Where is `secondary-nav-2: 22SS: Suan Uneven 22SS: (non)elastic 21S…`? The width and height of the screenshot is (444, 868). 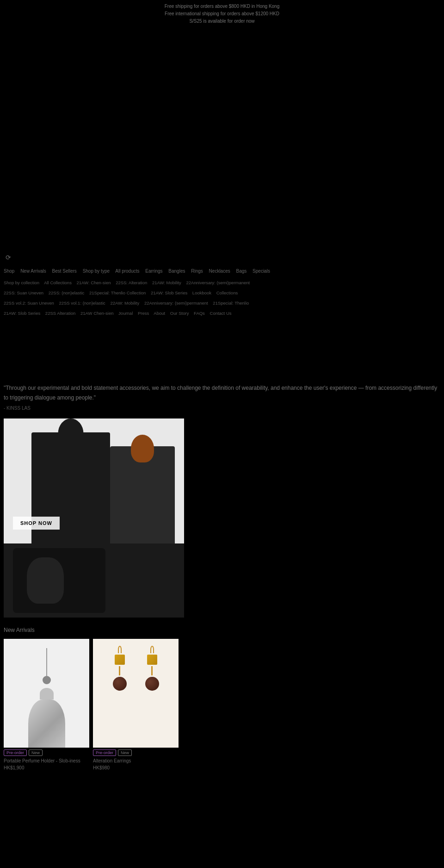 secondary-nav-2: 22SS: Suan Uneven 22SS: (non)elastic 21S… is located at coordinates (222, 293).